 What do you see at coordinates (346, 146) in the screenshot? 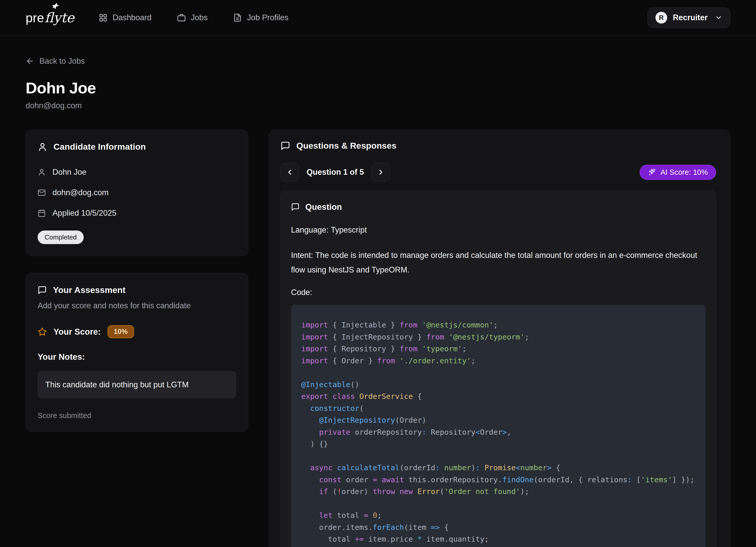
I see `panel-title: Questions & Responses` at bounding box center [346, 146].